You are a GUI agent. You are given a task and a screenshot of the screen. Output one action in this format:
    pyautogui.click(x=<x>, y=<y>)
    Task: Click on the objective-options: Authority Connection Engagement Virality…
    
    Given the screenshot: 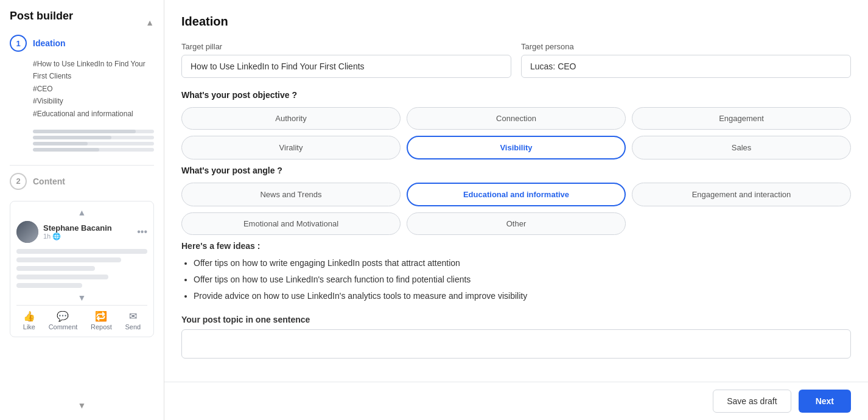 What is the action you would take?
    pyautogui.click(x=516, y=133)
    